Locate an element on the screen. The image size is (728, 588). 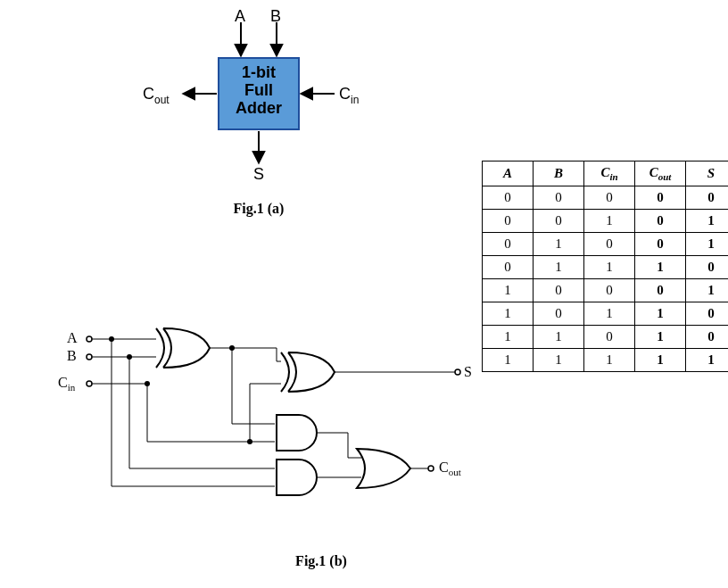
circ-label-Cin: Cin is located at coordinates (66, 384).